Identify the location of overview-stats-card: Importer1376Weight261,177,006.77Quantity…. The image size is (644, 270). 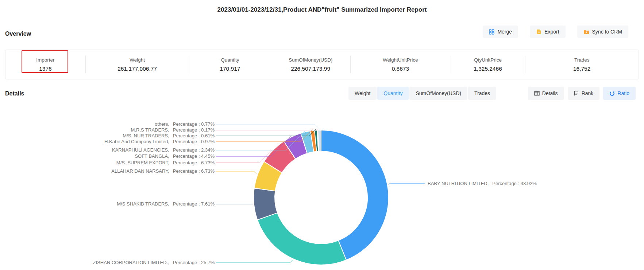
(322, 64).